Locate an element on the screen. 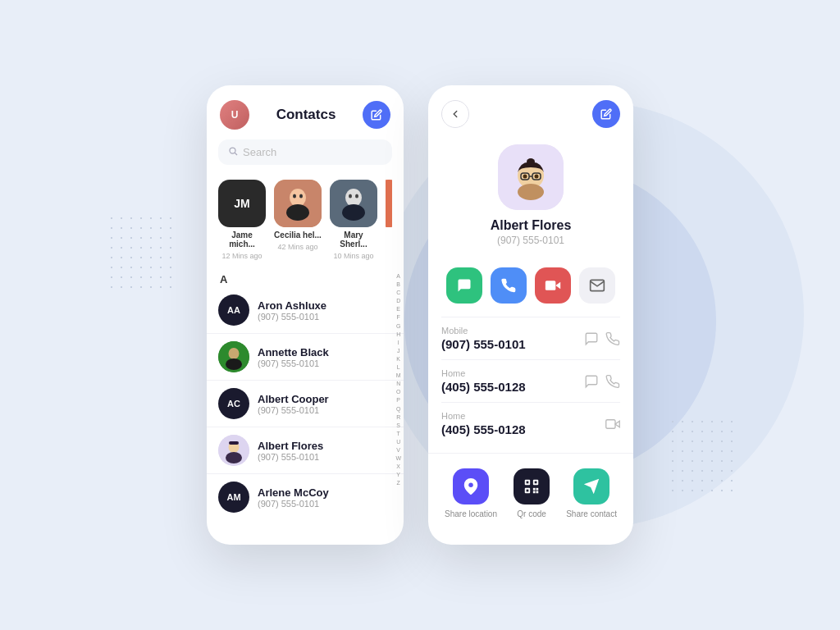 Image resolution: width=840 pixels, height=630 pixels. qr-code-icon is located at coordinates (532, 486).